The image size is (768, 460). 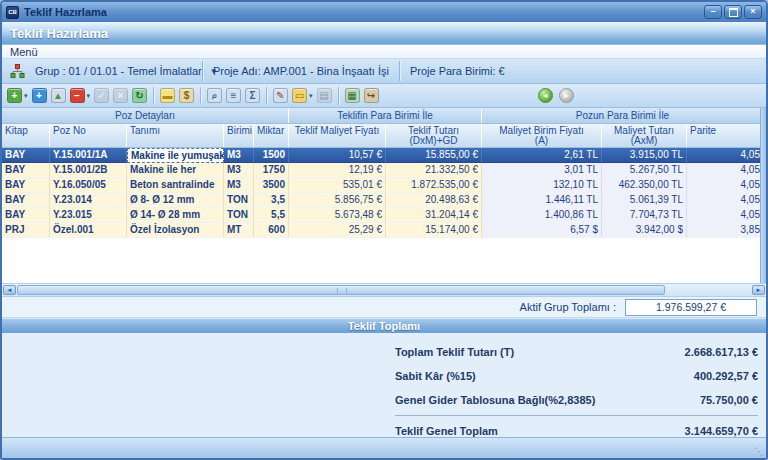 What do you see at coordinates (691, 308) in the screenshot?
I see `active-group-total-field: 1.976.599,27 €` at bounding box center [691, 308].